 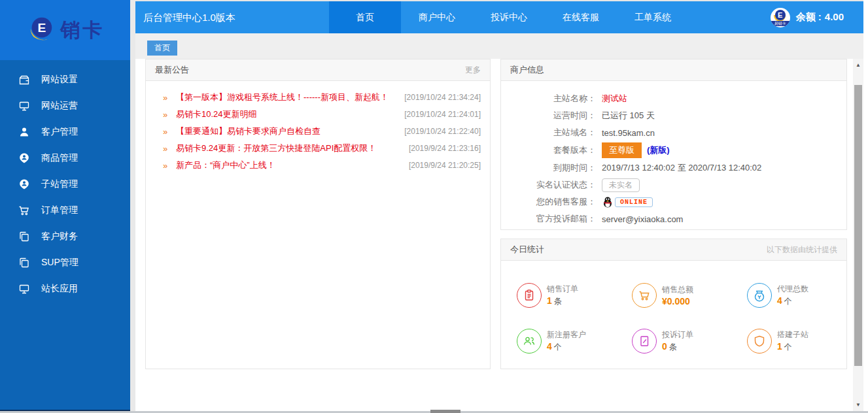 I want to click on copy-icon, so click(x=24, y=237).